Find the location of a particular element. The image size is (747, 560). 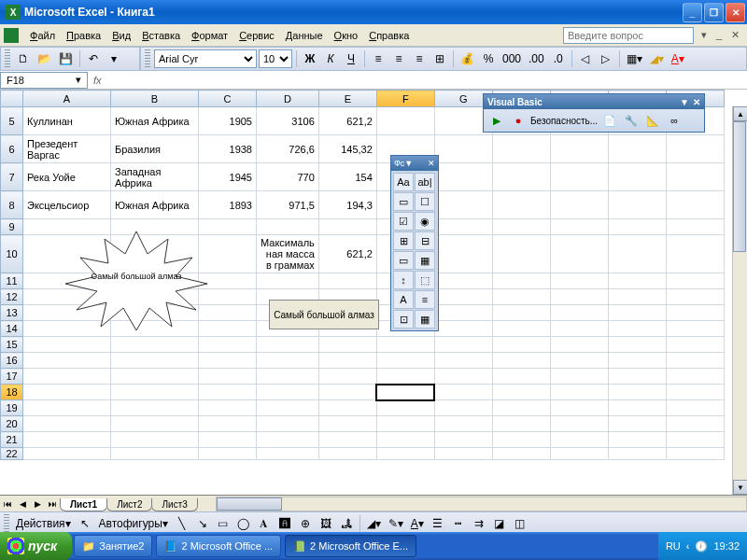

percent-button: % is located at coordinates (488, 59).